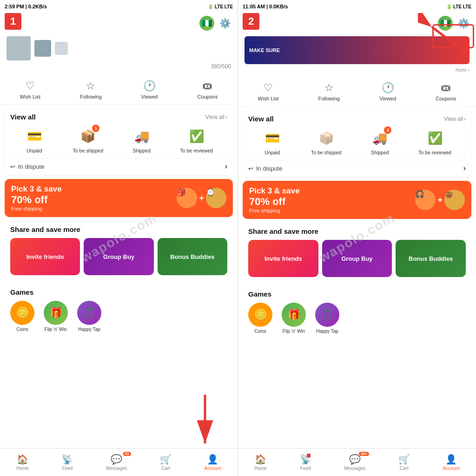  Describe the element at coordinates (119, 230) in the screenshot. I see `share-title-1: Share and save more` at that location.